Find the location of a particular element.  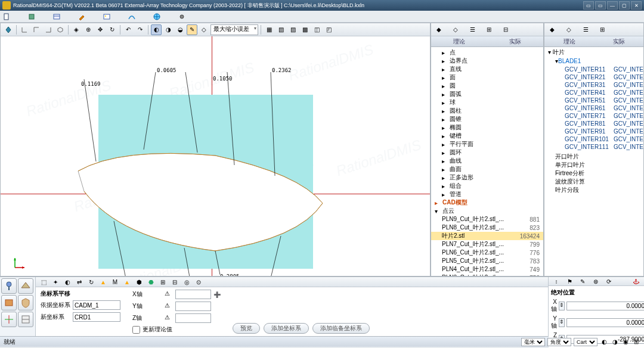

blade-extra-item: 波纹度计算 is located at coordinates (594, 182).